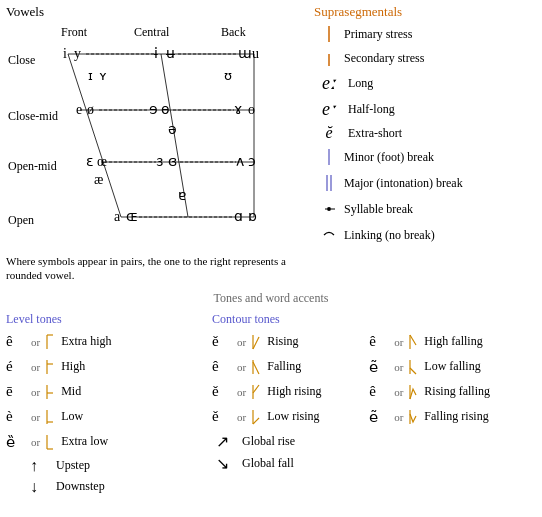 The height and width of the screenshot is (517, 542). What do you see at coordinates (118, 216) in the screenshot?
I see `svg-text: a` at bounding box center [118, 216].